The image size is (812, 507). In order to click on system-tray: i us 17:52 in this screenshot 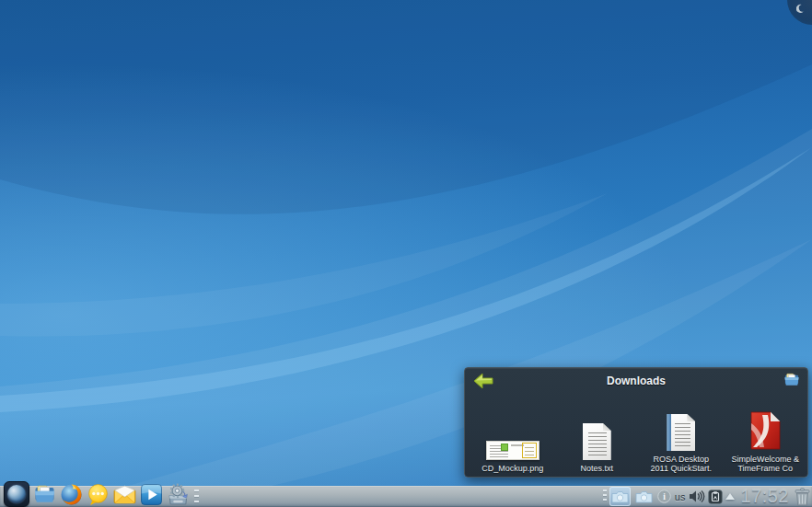, I will do `click(705, 497)`.